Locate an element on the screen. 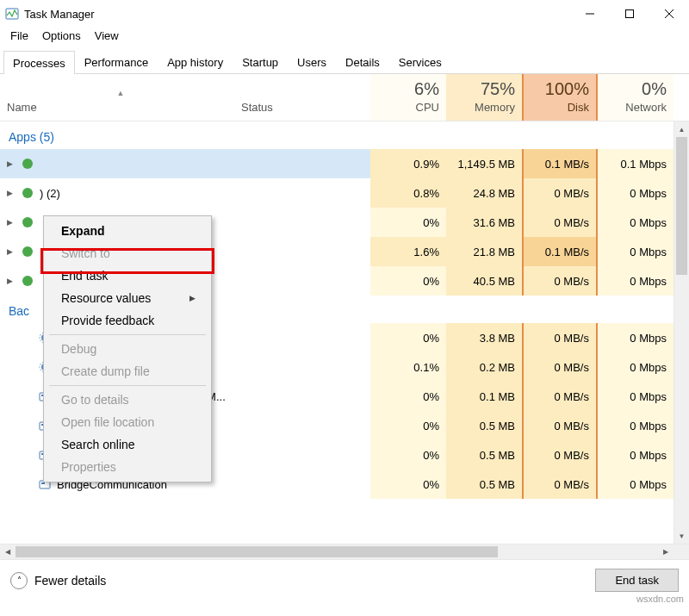  end-task-button: End task is located at coordinates (637, 581).